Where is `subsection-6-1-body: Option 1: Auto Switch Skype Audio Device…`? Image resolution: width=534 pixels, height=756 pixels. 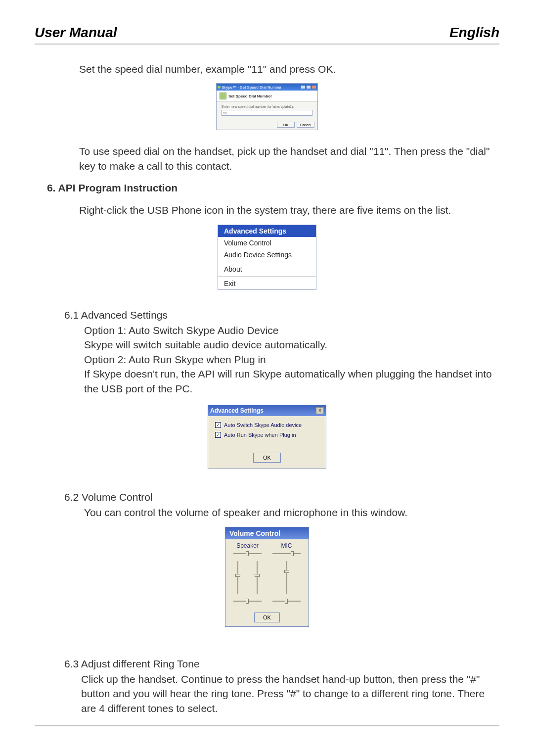
subsection-6-1-body: Option 1: Auto Switch Skype Audio Device… is located at coordinates (292, 359).